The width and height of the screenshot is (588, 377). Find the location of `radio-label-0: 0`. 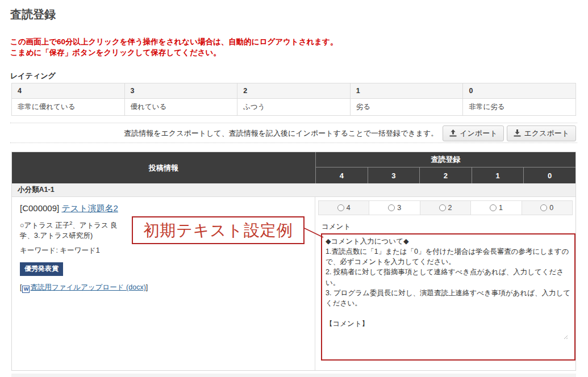

radio-label-0: 0 is located at coordinates (551, 208).